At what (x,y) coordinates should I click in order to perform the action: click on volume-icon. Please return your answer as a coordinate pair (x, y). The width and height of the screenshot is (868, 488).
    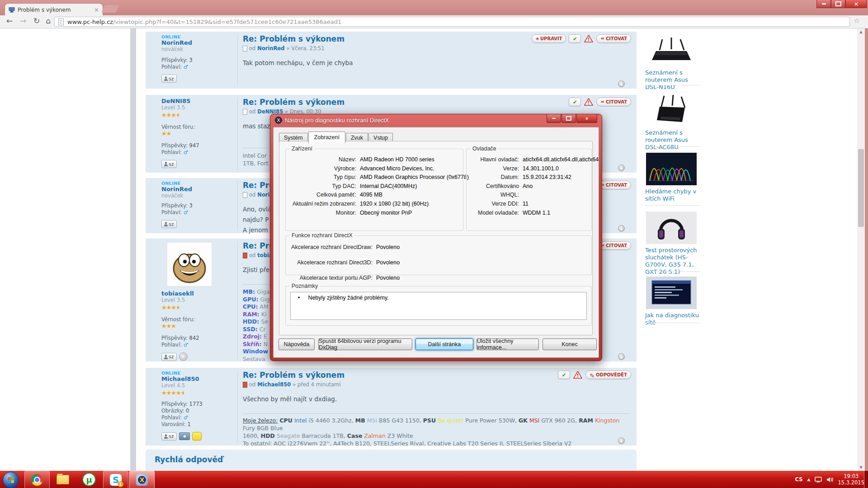
    Looking at the image, I should click on (830, 480).